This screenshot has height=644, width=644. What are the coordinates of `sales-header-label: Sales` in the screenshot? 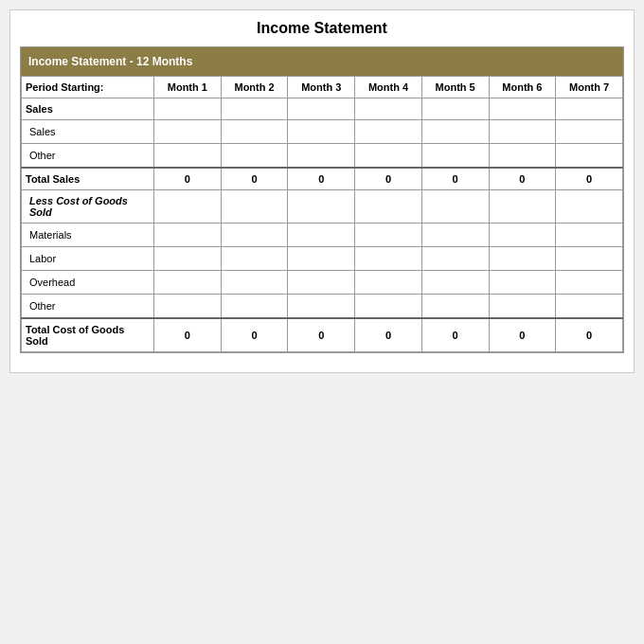 It's located at (88, 110).